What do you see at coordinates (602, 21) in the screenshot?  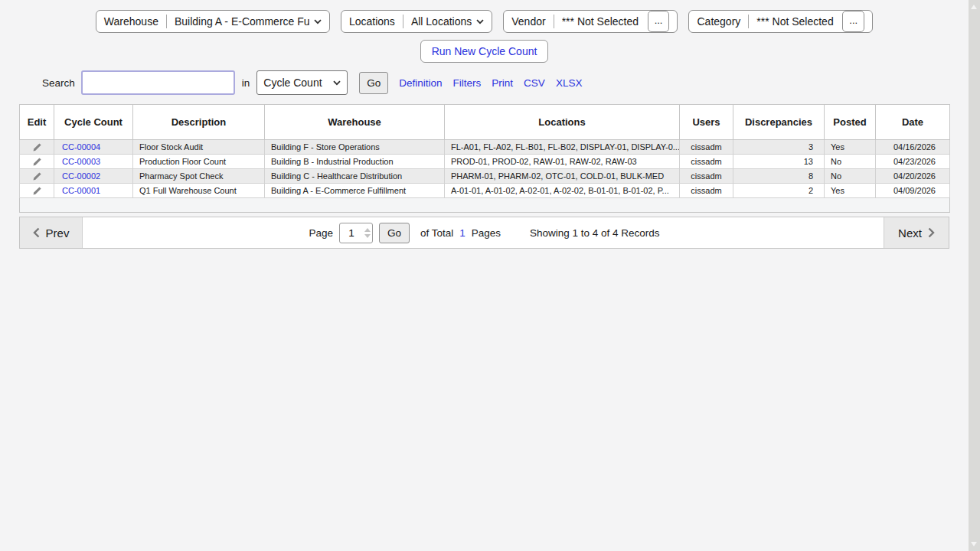 I see `vendor-filter-value: *** Not Selected ***` at bounding box center [602, 21].